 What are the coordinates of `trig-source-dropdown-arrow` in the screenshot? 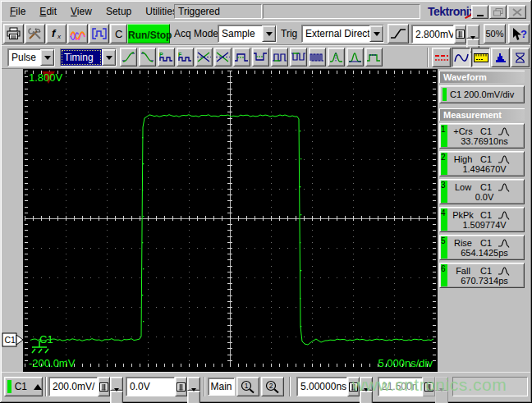 It's located at (376, 34).